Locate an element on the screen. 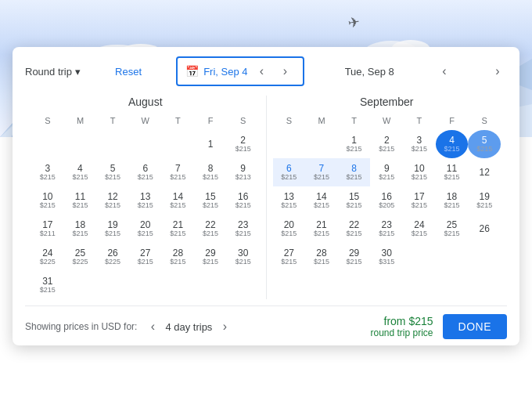 The width and height of the screenshot is (532, 394). sep-weekday-w1: W is located at coordinates (386, 121).